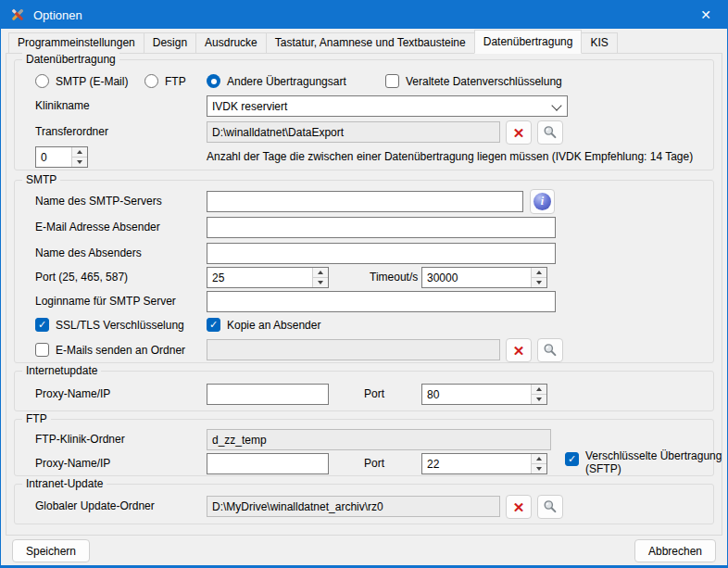  I want to click on radio-icon, so click(152, 82).